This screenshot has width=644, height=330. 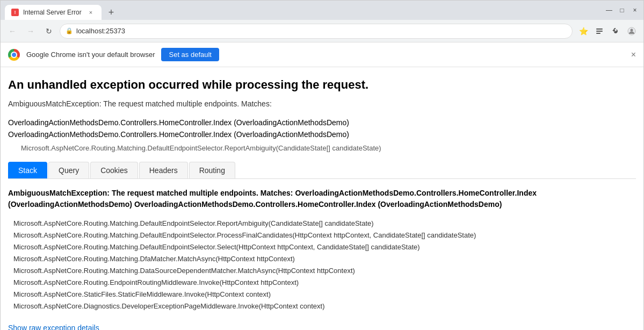 I want to click on error-line-1: OverloadingActionMethodsDemo.Controllers…, so click(x=322, y=123).